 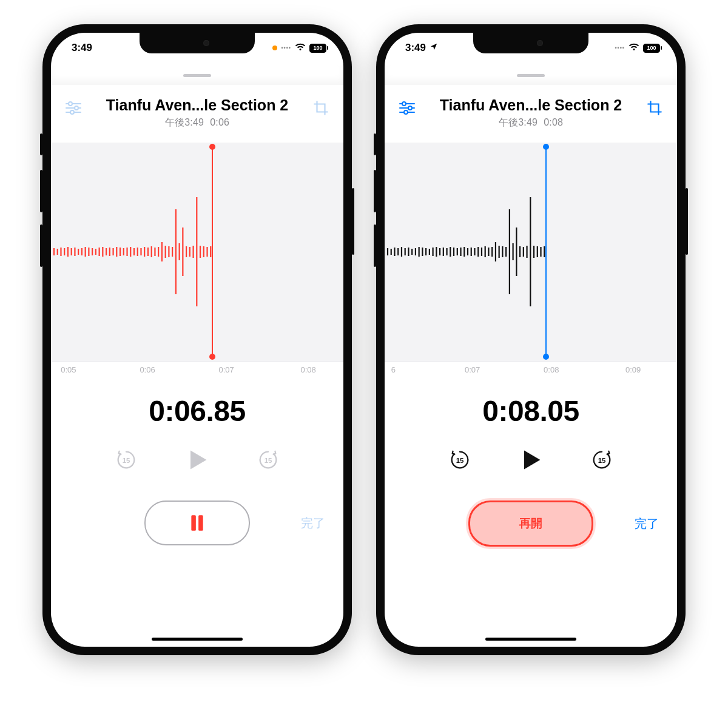 I want to click on pause-recording-button, so click(x=197, y=523).